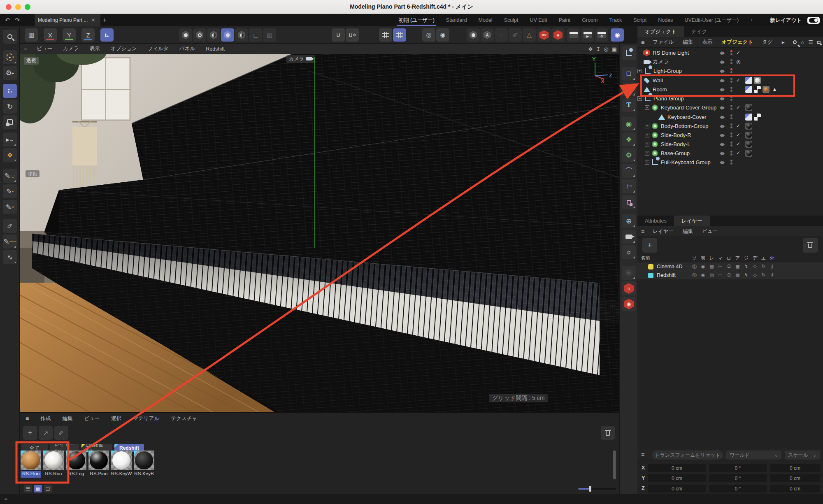 The height and width of the screenshot is (504, 823). Describe the element at coordinates (10, 191) in the screenshot. I see `polygon-pen-icon: ✎▪` at that location.